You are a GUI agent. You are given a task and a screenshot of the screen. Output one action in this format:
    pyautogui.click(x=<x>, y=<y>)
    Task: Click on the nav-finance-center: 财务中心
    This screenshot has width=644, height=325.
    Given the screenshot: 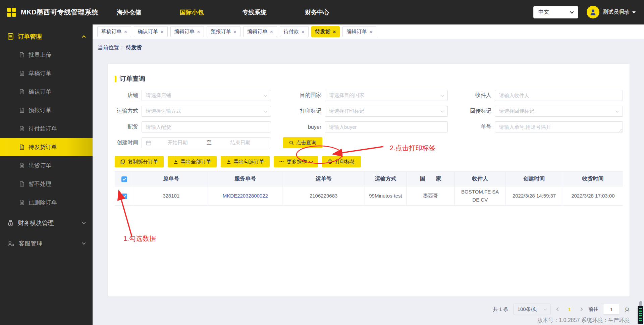 What is the action you would take?
    pyautogui.click(x=317, y=12)
    